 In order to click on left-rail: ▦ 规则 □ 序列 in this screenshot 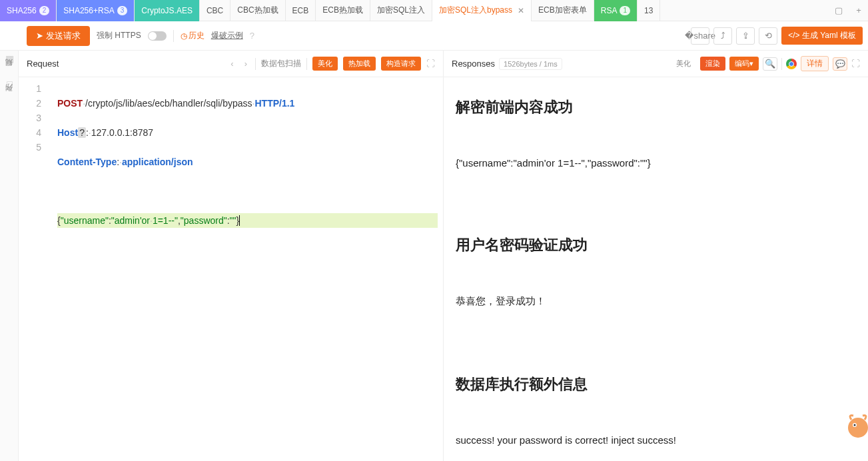, I will do `click(9, 256)`.